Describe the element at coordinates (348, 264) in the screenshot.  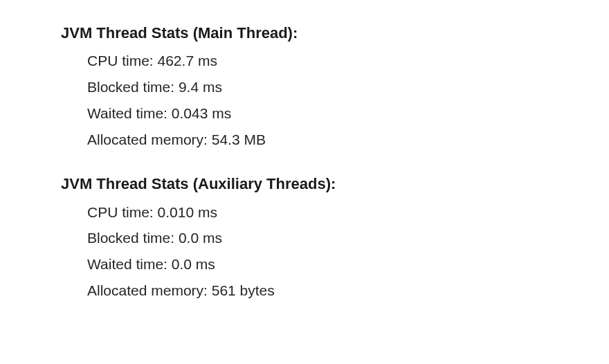
I see `stat-row-waited-time: Waited time: 0.0 ms` at that location.